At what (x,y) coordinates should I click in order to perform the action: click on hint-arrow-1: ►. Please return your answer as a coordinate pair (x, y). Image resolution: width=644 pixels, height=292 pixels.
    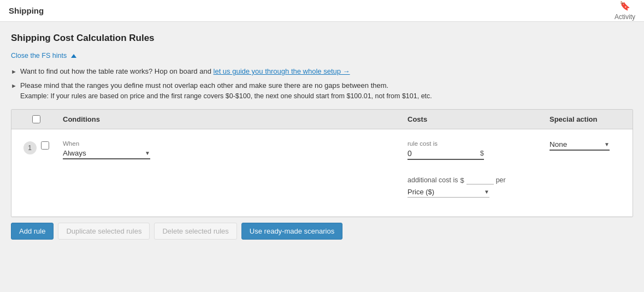
    Looking at the image, I should click on (14, 72).